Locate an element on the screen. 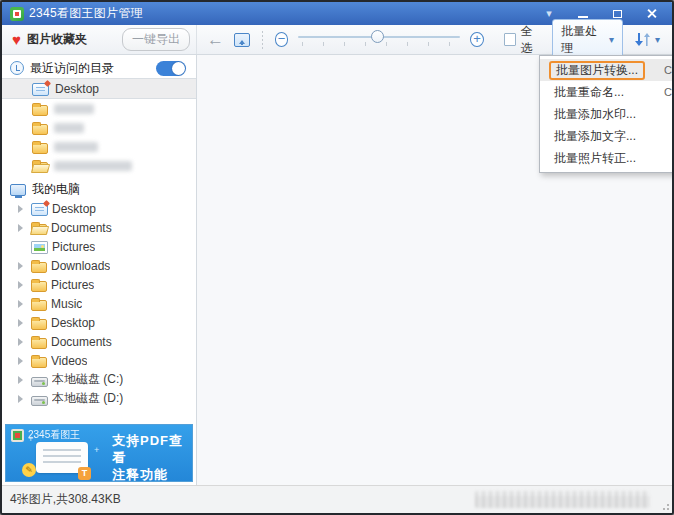 The image size is (674, 515). select-all-group: 全选 is located at coordinates (523, 40).